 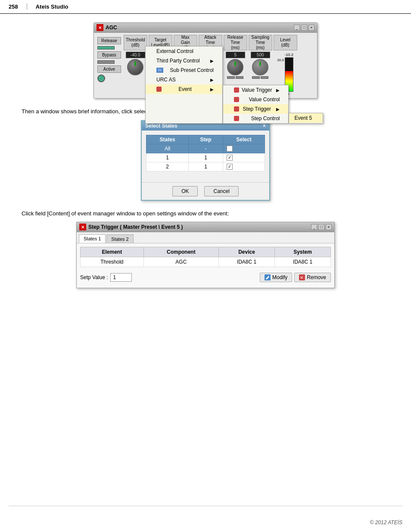 I want to click on states-content: States Step Select All - ✓ 1, so click(x=206, y=156).